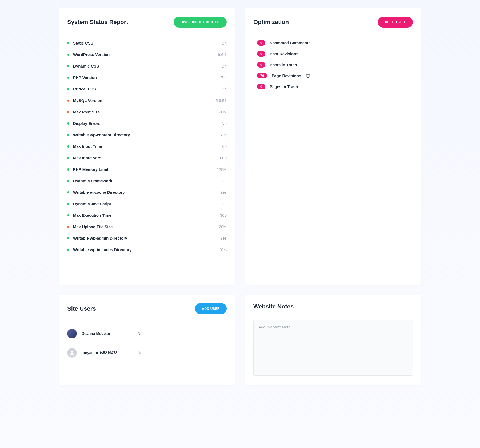 The height and width of the screenshot is (448, 480). I want to click on status-value: 1000, so click(222, 158).